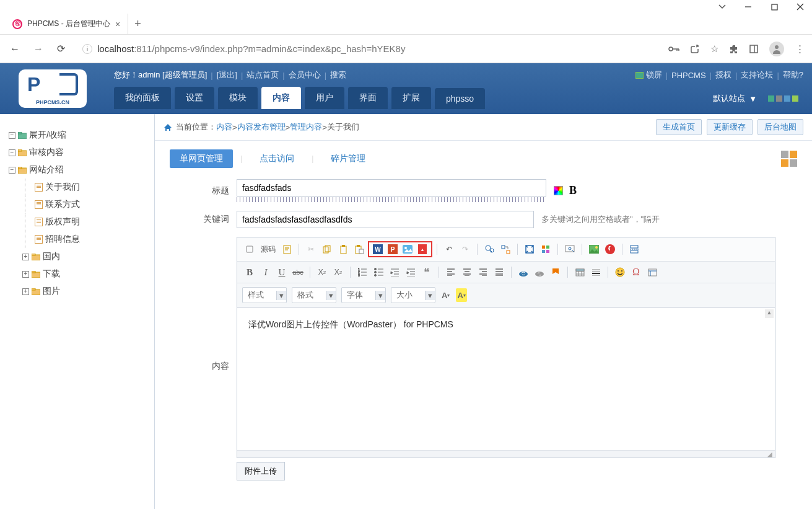  Describe the element at coordinates (580, 272) in the screenshot. I see `table-icon` at that location.